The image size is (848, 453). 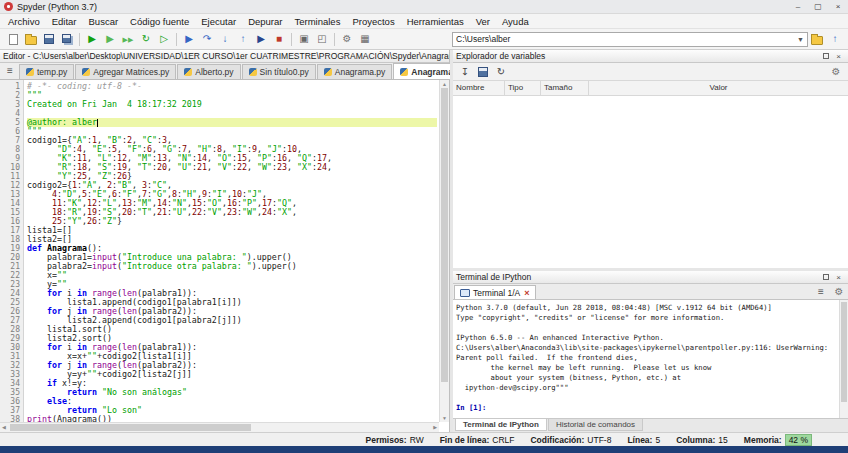 I want to click on close-console-icon: ×, so click(x=526, y=293).